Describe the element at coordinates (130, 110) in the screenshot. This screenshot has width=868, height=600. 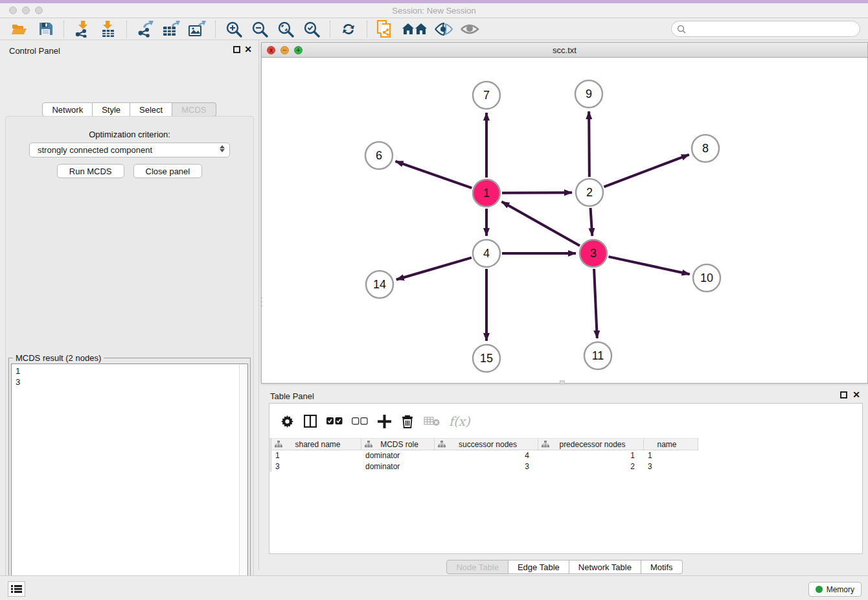
I see `control-panel-tabbar: NetworkStyleSelectMCDS` at that location.